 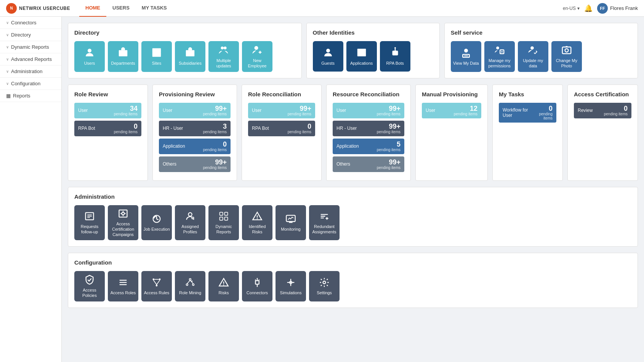 What do you see at coordinates (324, 223) in the screenshot?
I see `admin-redundant-assignments-btn: Redundant Assignments` at bounding box center [324, 223].